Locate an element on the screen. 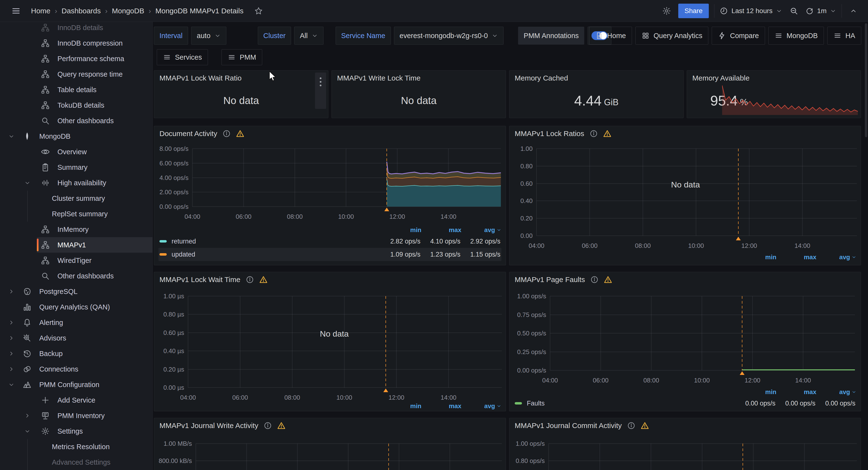 This screenshot has width=868, height=470. panel-title: MMAPv1 Lock Ratios is located at coordinates (549, 134).